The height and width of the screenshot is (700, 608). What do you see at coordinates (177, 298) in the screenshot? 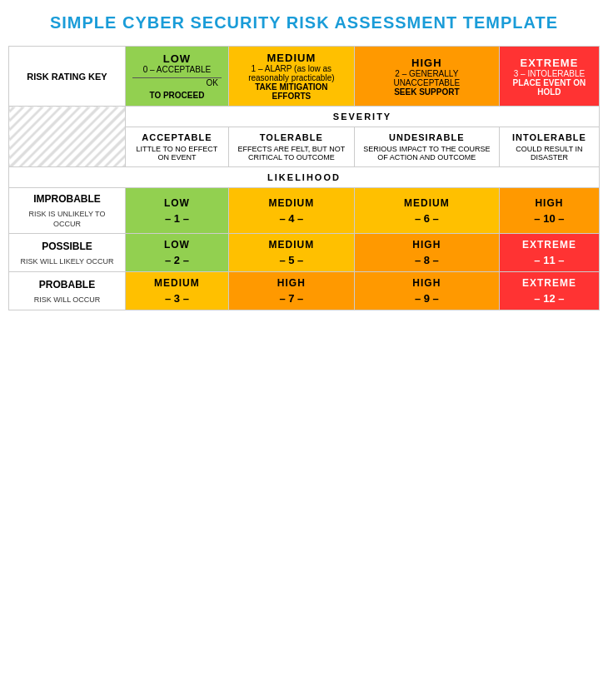
I see `risk-num-3-1: – 3 –` at bounding box center [177, 298].